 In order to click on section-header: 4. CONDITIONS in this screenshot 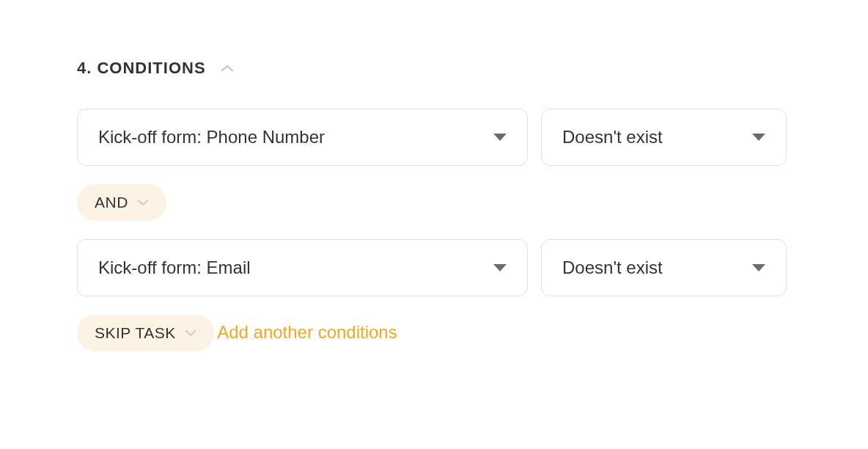, I will do `click(434, 68)`.